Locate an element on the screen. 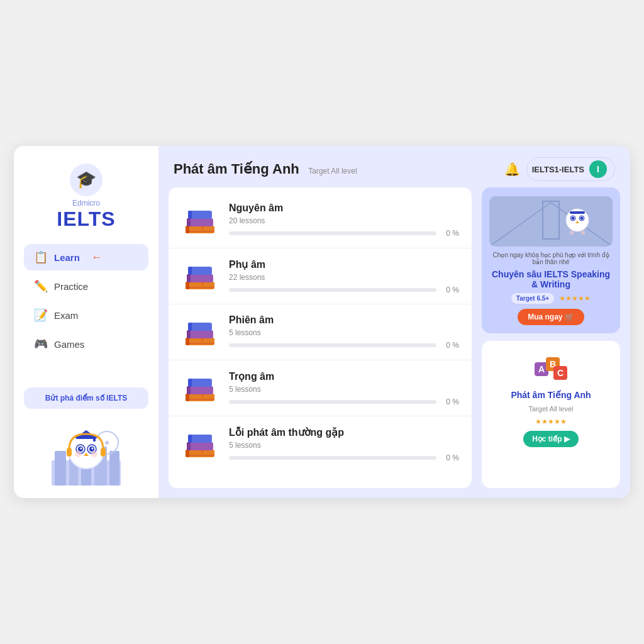 The width and height of the screenshot is (644, 644). promo-small-text: Chọn ngay khóa học phù hợp với trình độ … is located at coordinates (551, 258).